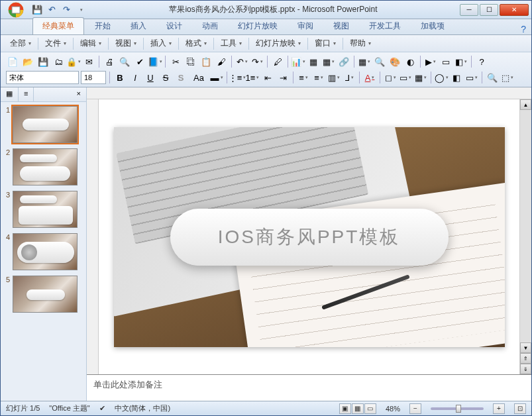 Image resolution: width=532 pixels, height=416 pixels. Describe the element at coordinates (329, 62) in the screenshot. I see `tablestyle-icon: ▦` at that location.